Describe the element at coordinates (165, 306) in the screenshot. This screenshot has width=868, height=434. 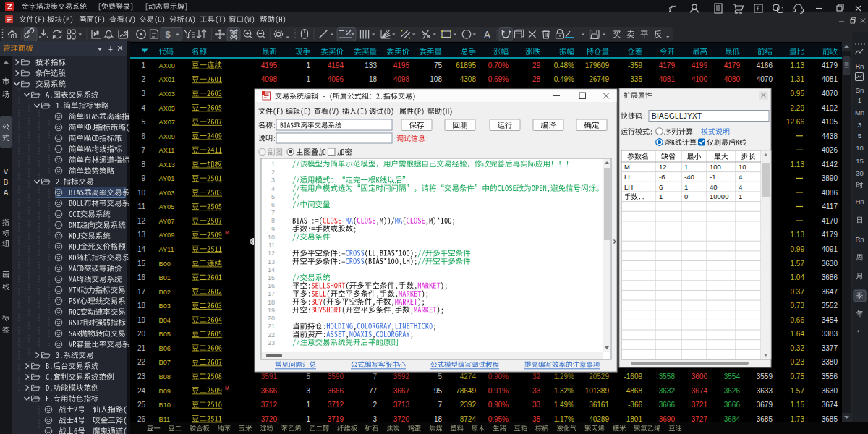
I see `svg-text: B03` at that location.